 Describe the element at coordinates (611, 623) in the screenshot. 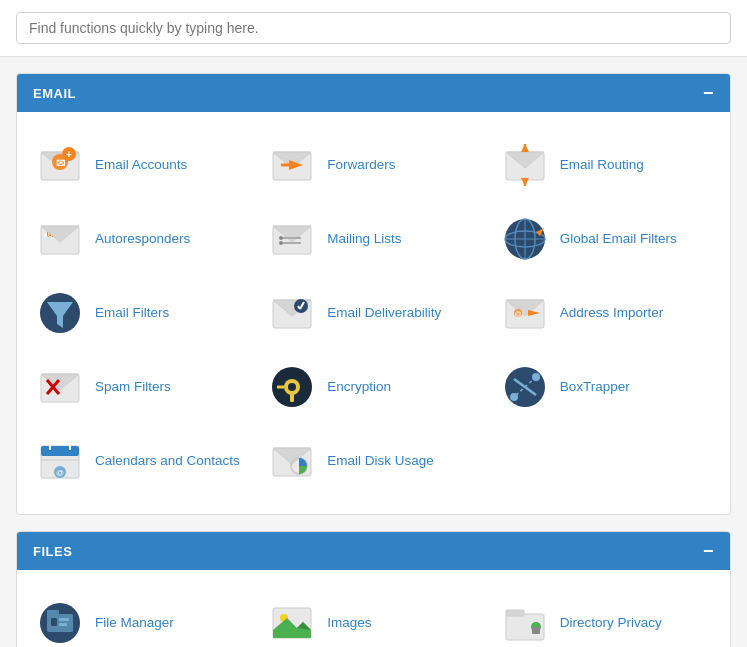

I see `item-label-directory-privacy: Directory Privacy` at that location.